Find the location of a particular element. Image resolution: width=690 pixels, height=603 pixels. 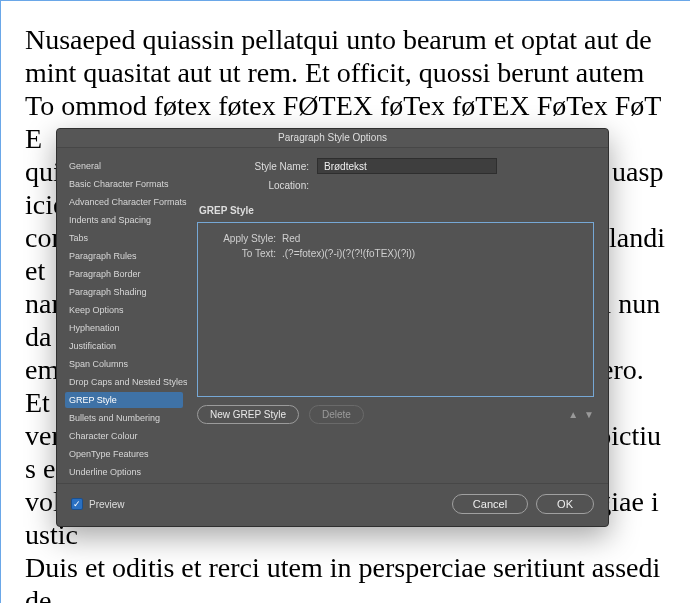

dialog-footer: ✓ Preview Cancel OK is located at coordinates (332, 504).